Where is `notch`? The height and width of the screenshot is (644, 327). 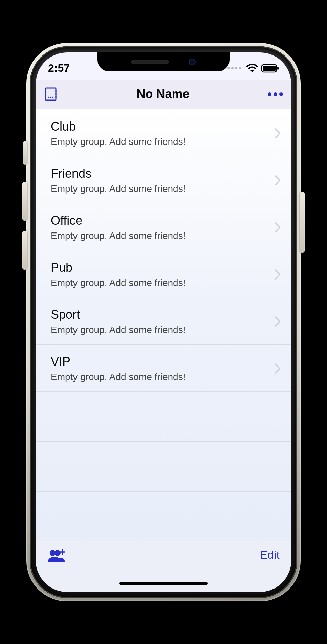
notch is located at coordinates (164, 62).